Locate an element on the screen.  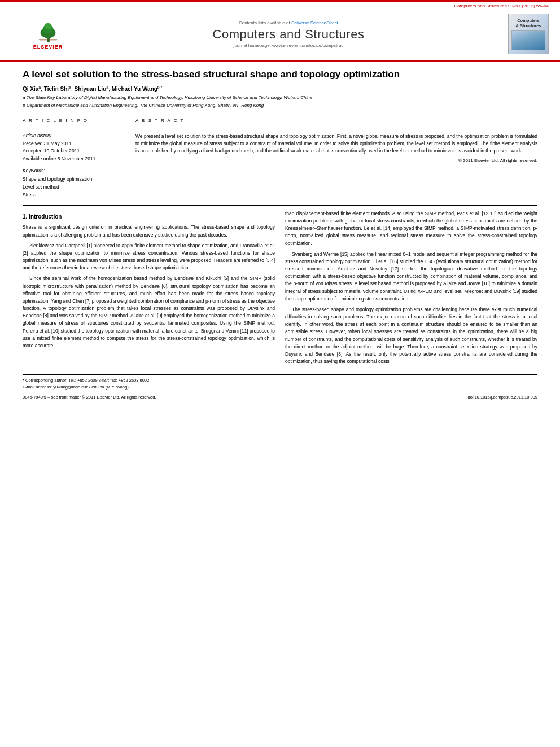
history-label: Article history: is located at coordinates (70, 136).